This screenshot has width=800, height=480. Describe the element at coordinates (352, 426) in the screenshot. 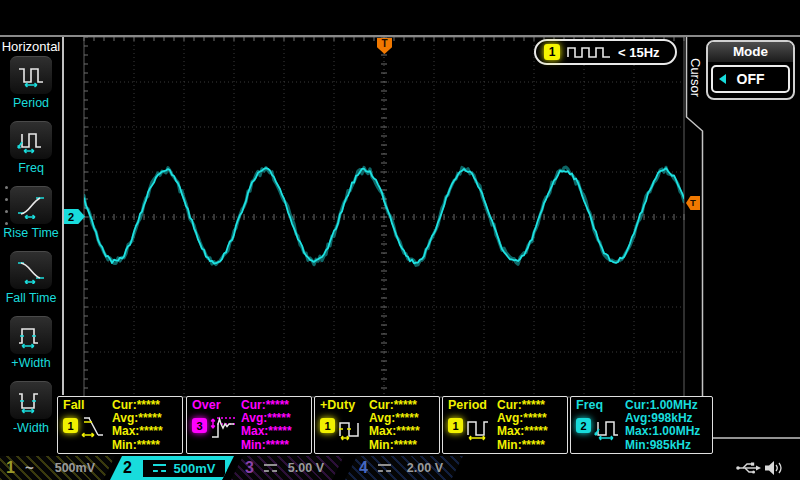

I see `plus-duty-icon` at that location.